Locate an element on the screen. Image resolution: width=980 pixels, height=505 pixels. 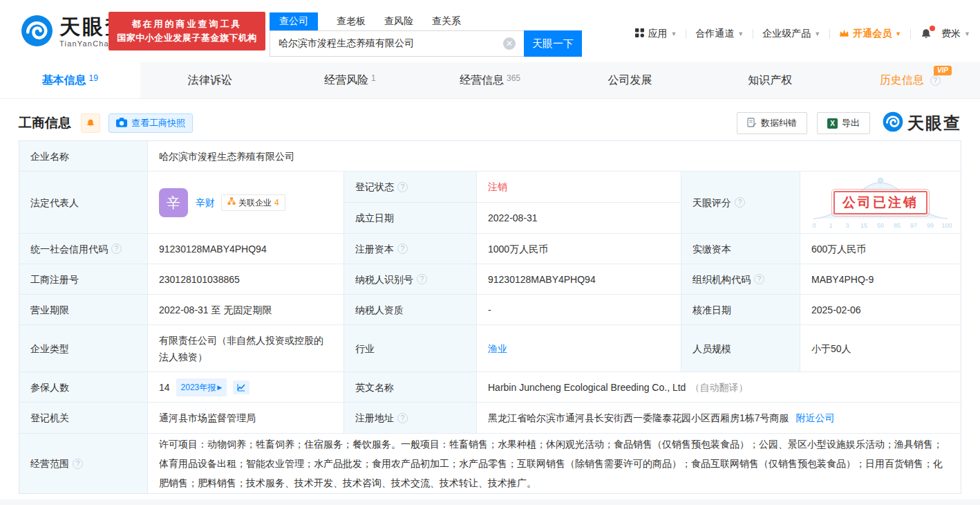
org-chart-icon is located at coordinates (232, 203).